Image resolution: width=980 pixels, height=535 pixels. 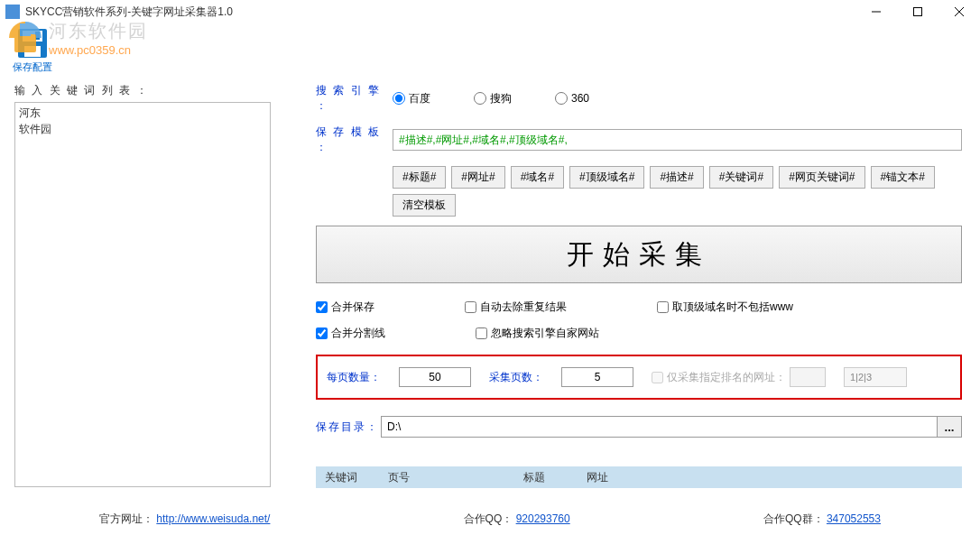 I want to click on official-site-link: http://www.weisuda.net/, so click(x=213, y=519).